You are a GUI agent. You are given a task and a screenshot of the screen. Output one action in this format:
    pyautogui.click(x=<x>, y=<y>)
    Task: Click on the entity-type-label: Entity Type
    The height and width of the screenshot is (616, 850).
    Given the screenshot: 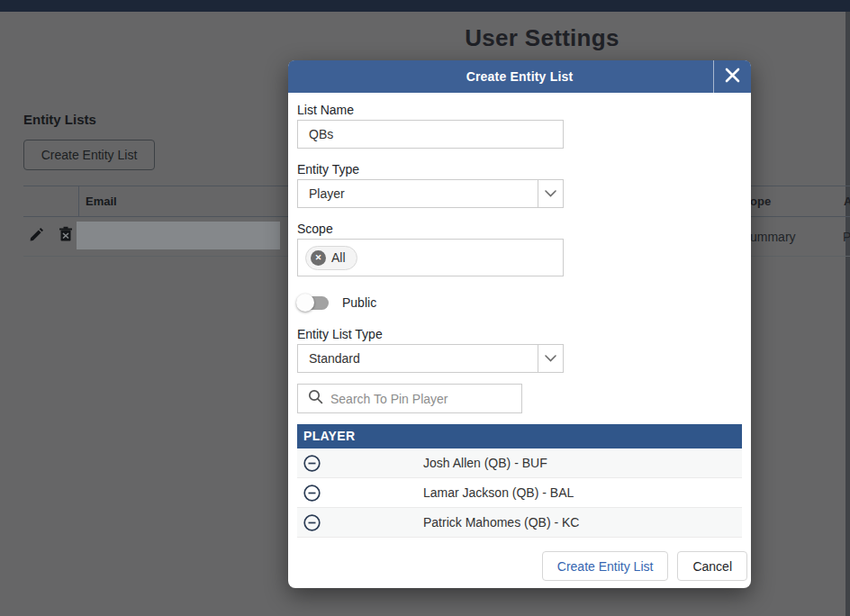 What is the action you would take?
    pyautogui.click(x=520, y=169)
    